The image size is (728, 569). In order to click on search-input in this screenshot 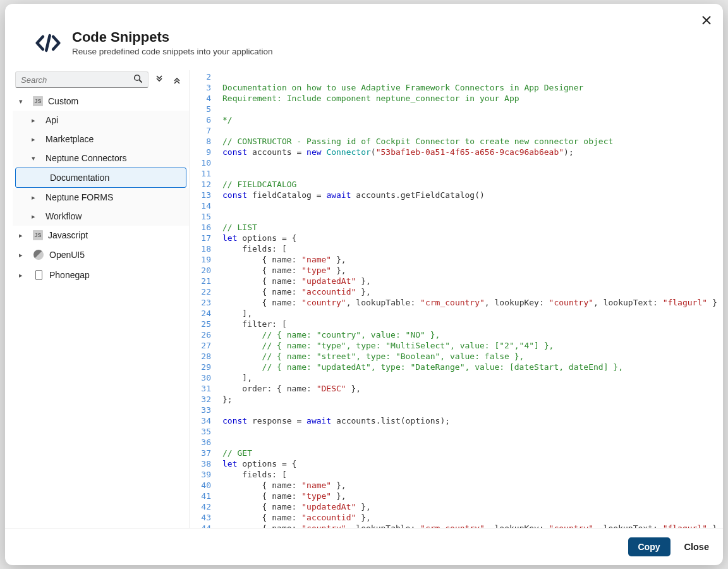, I will do `click(77, 80)`.